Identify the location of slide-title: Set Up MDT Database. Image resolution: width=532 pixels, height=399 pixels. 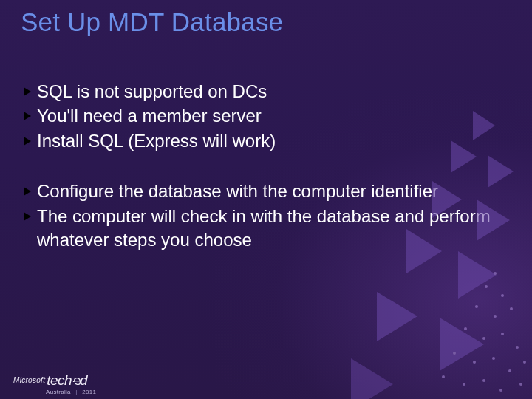
(152, 22).